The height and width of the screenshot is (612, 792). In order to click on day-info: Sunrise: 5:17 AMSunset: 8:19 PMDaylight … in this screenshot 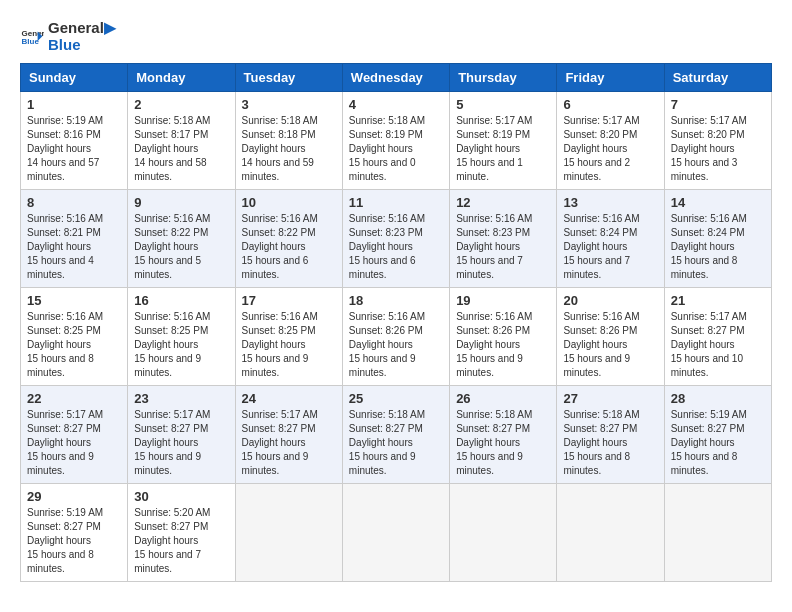, I will do `click(503, 149)`.